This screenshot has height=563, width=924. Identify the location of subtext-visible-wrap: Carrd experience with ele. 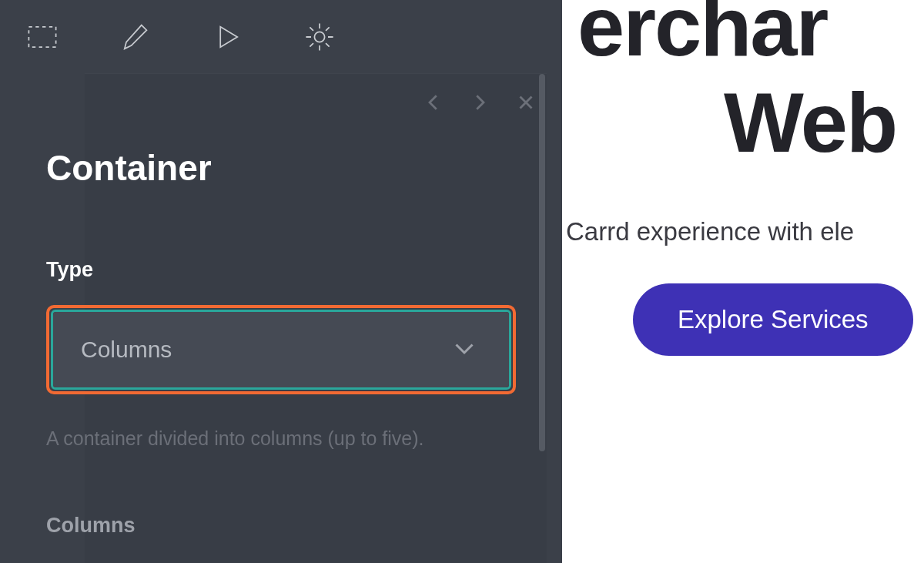
(710, 232).